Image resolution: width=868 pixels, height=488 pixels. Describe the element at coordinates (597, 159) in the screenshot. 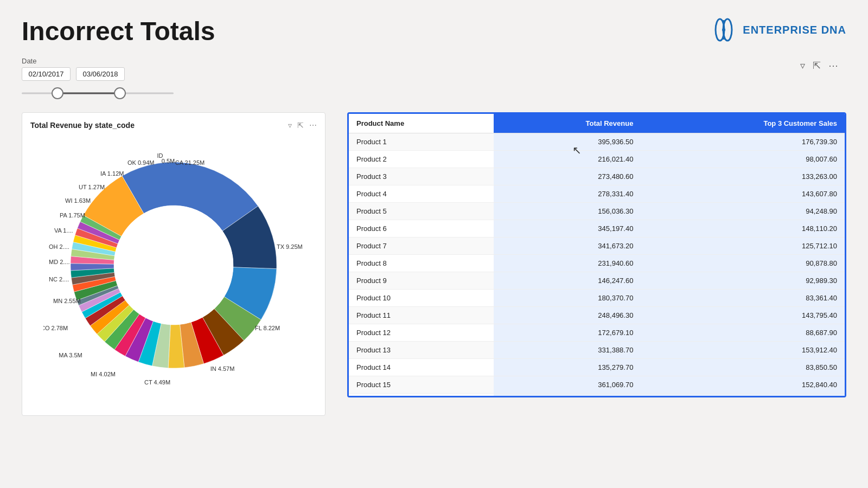

I see `table-row: Product 2216,021.4098,007.60` at that location.